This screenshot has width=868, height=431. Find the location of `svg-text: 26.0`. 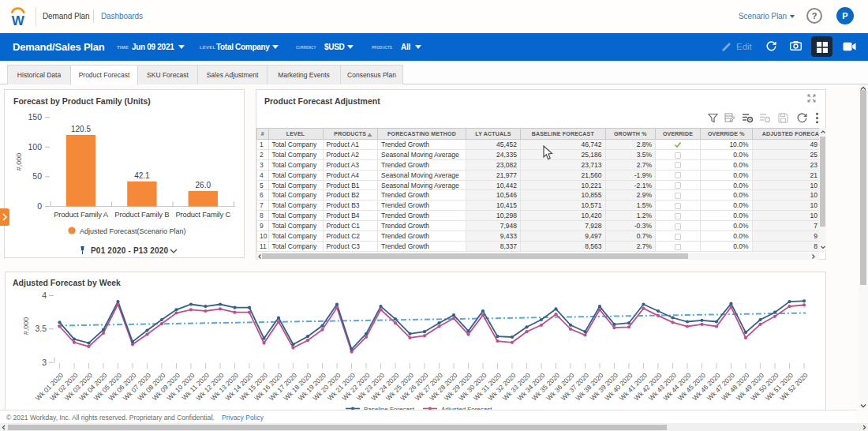

svg-text: 26.0 is located at coordinates (204, 185).